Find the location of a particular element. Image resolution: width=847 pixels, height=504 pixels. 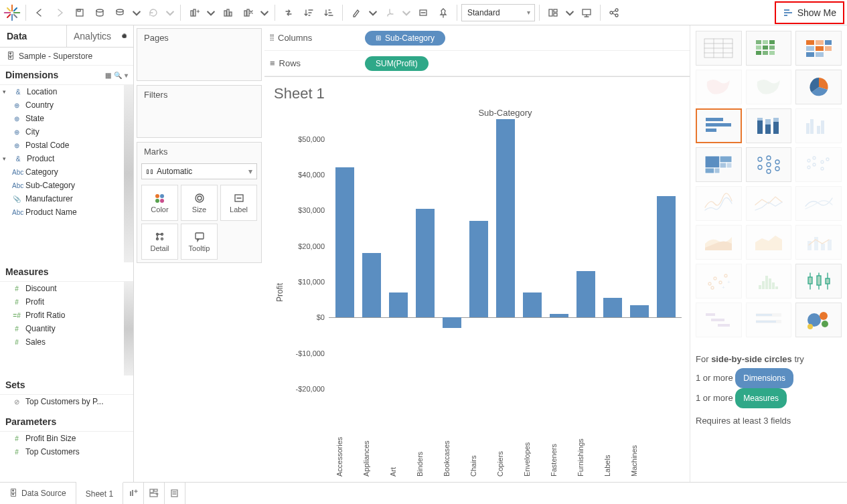

rows-shelf: ≡Rows SUM(Profit) is located at coordinates (477, 64).